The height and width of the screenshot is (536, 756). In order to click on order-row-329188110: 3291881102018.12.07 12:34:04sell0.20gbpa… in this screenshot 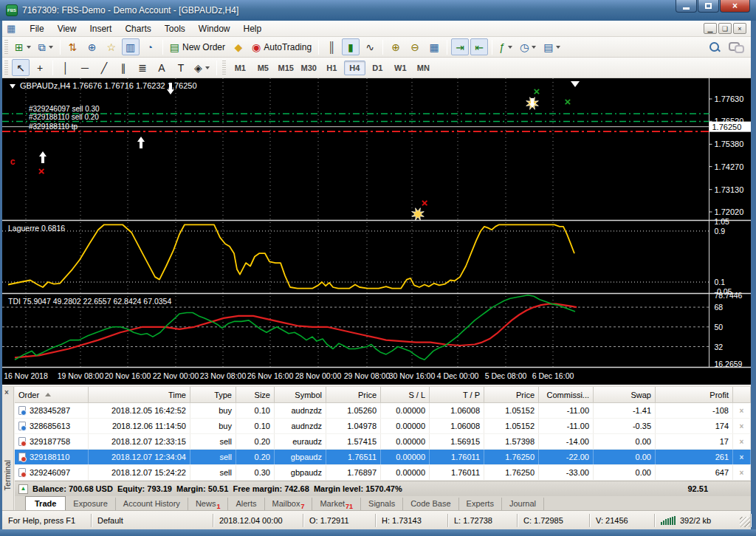, I will do `click(382, 458)`.